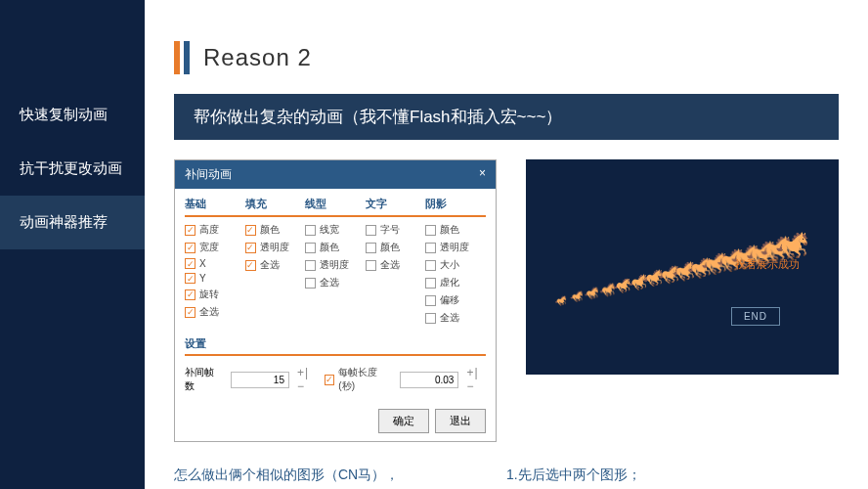 This screenshot has width=868, height=489. I want to click on checkbox-label: 旋转, so click(209, 294).